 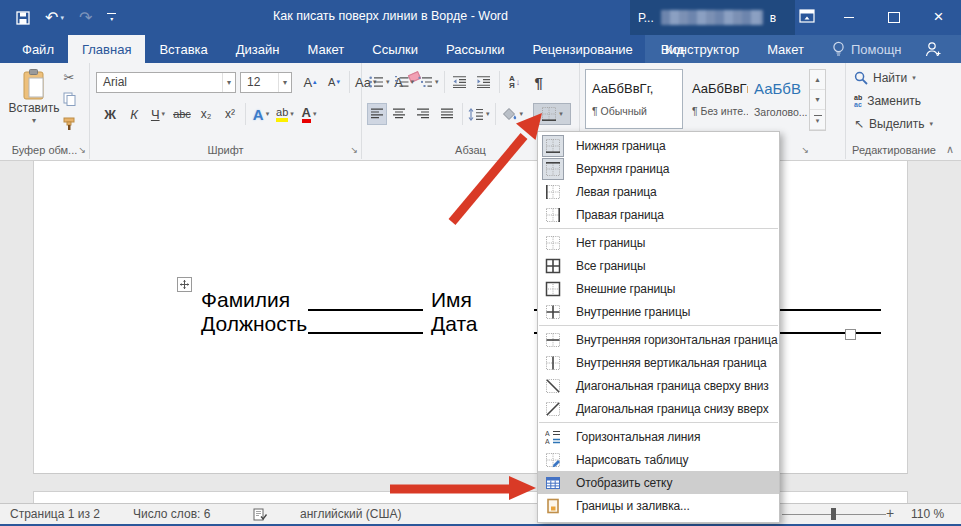 I want to click on tab-design: Дизайн, so click(x=258, y=49).